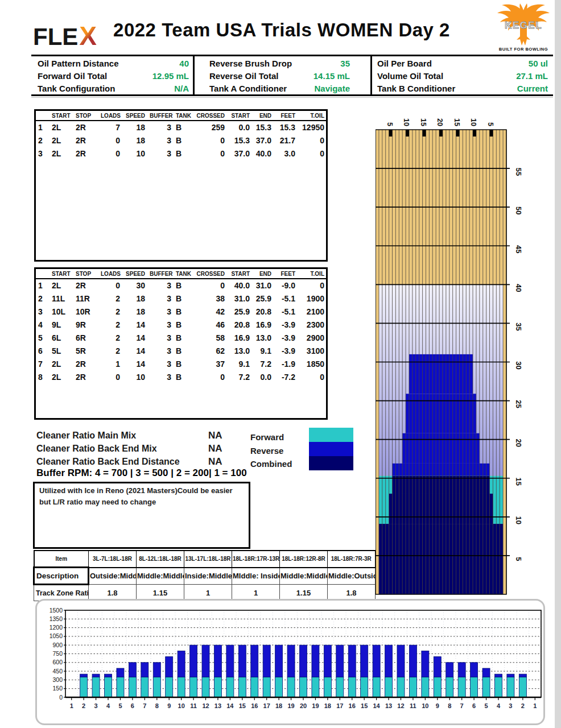 The width and height of the screenshot is (561, 728). What do you see at coordinates (149, 64) in the screenshot?
I see `info-value: 40` at bounding box center [149, 64].